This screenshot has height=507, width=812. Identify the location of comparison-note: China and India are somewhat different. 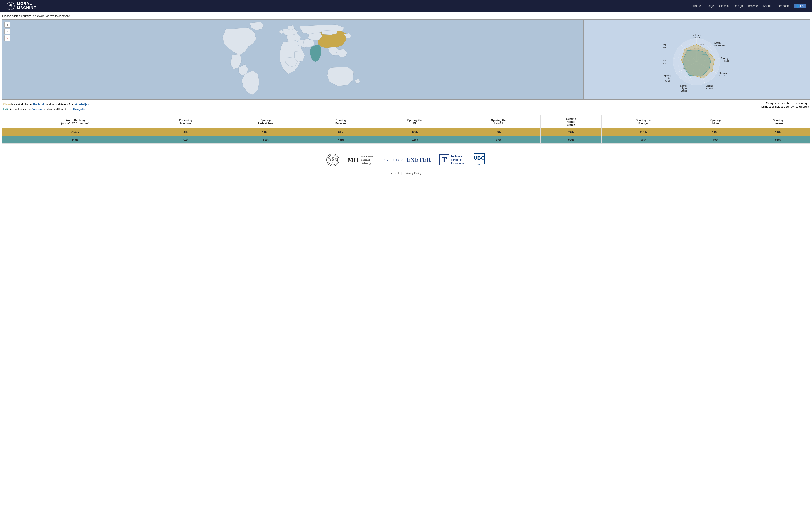
(785, 107).